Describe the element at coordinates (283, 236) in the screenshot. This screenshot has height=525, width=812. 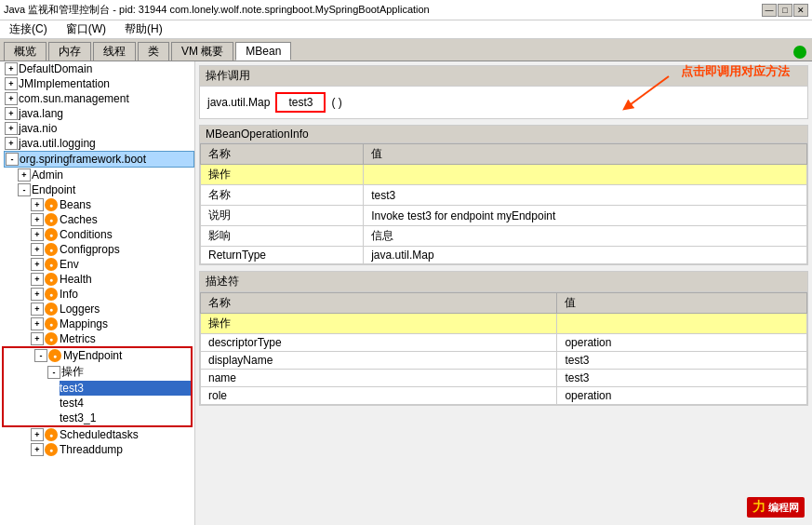
I see `mbean-op-row-name: 影响` at that location.